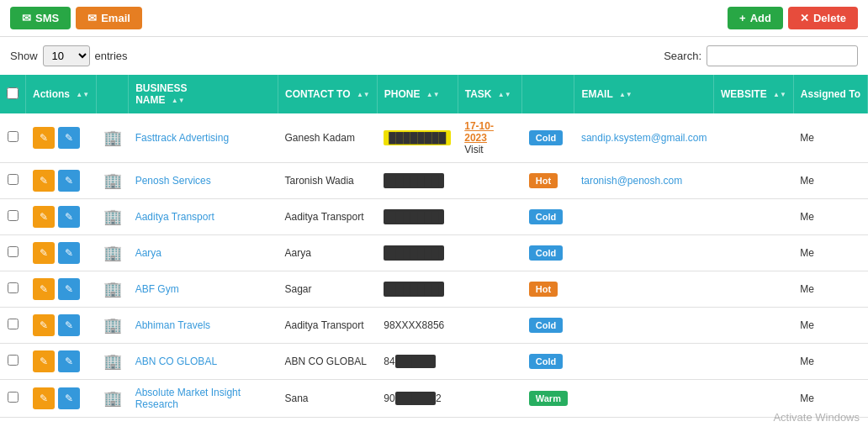 The width and height of the screenshot is (868, 432). What do you see at coordinates (417, 254) in the screenshot?
I see `phone-cell: ███████` at bounding box center [417, 254].